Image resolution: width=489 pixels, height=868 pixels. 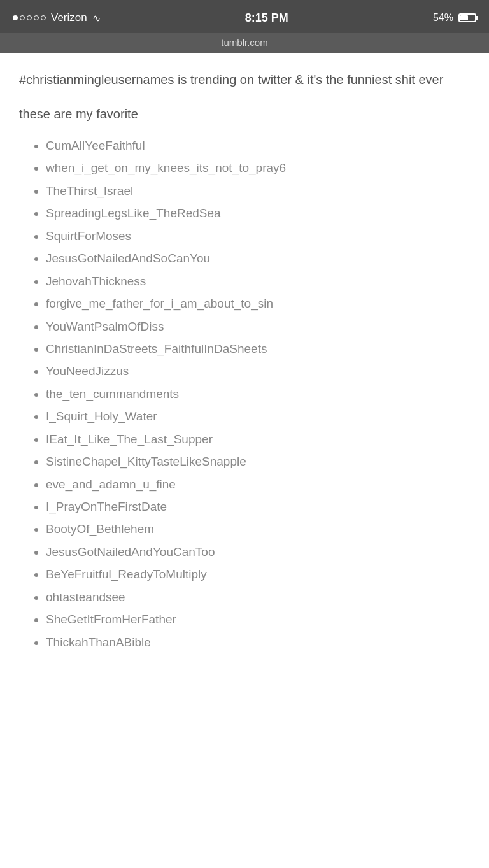 I want to click on list-item: eve_and_adamn_u_fine, so click(x=258, y=484).